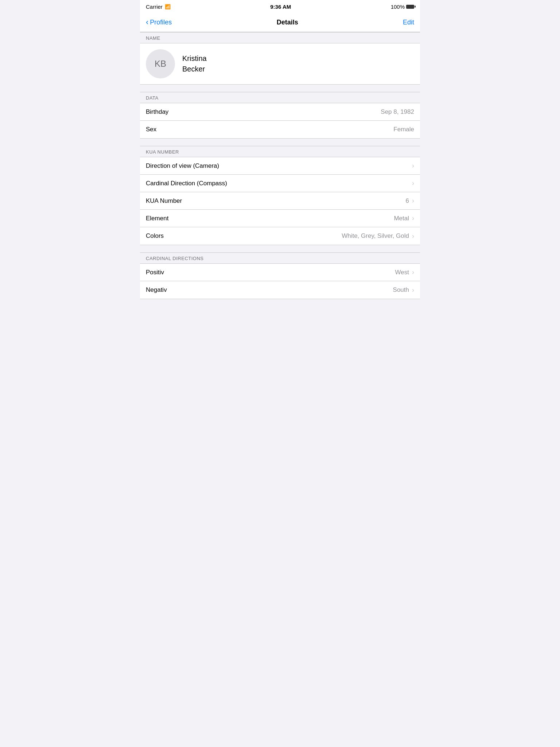  What do you see at coordinates (287, 23) in the screenshot?
I see `page-title: Details` at bounding box center [287, 23].